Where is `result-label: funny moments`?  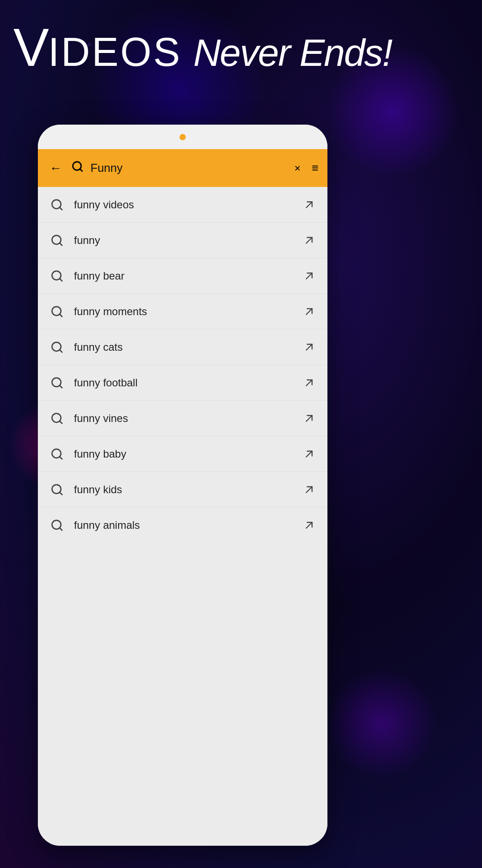
result-label: funny moments is located at coordinates (188, 312).